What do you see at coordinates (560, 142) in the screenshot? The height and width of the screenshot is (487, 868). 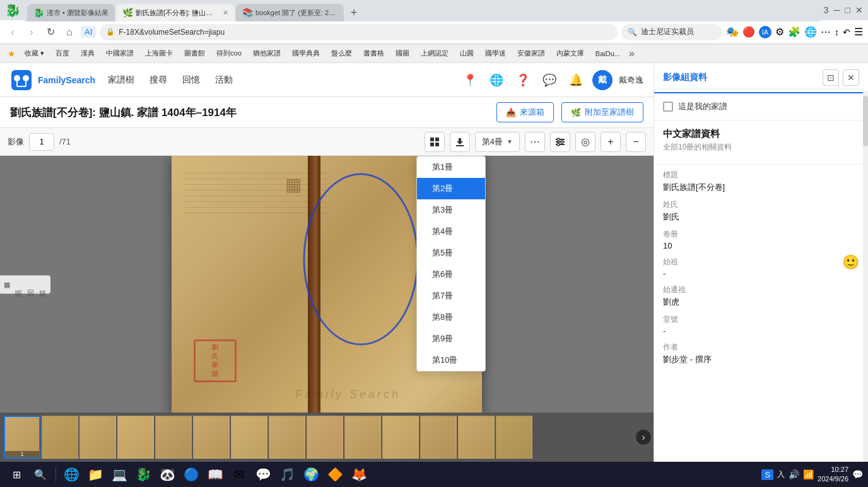 I see `settings-btn` at bounding box center [560, 142].